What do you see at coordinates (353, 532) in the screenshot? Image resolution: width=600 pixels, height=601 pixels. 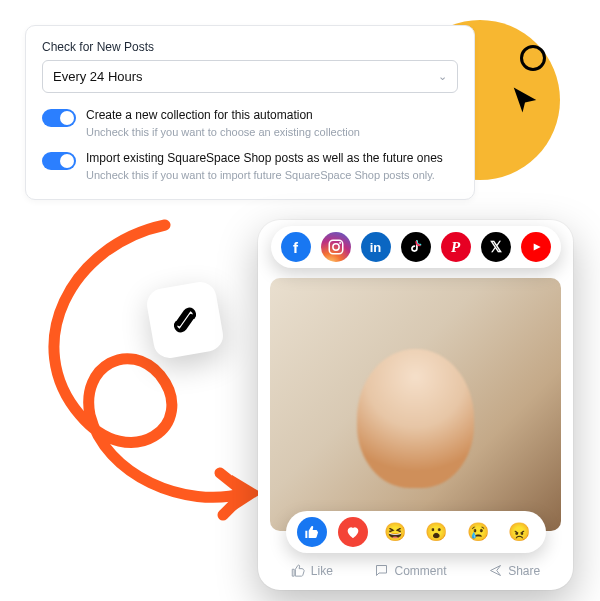 I see `reaction-love-icon` at bounding box center [353, 532].